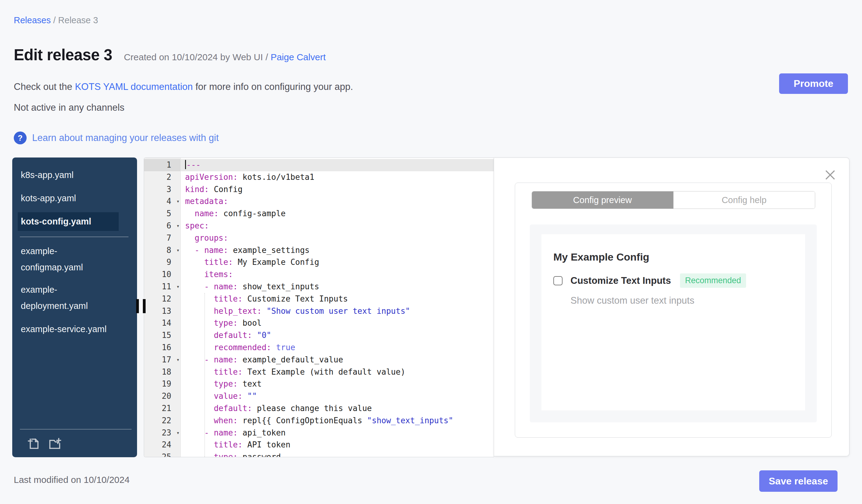  What do you see at coordinates (319, 445) in the screenshot?
I see `code-line-24: 24 title: API token` at bounding box center [319, 445].